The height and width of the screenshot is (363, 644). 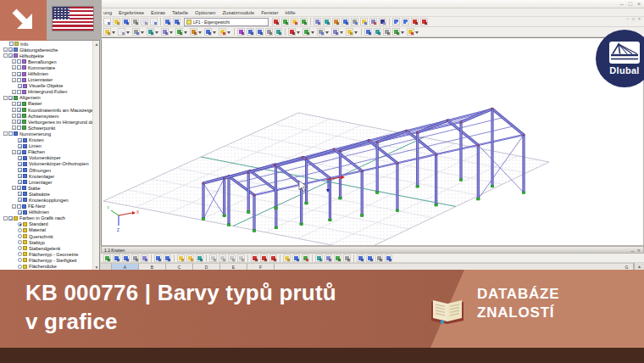 I want to click on zoom-in-icon, so click(x=251, y=32).